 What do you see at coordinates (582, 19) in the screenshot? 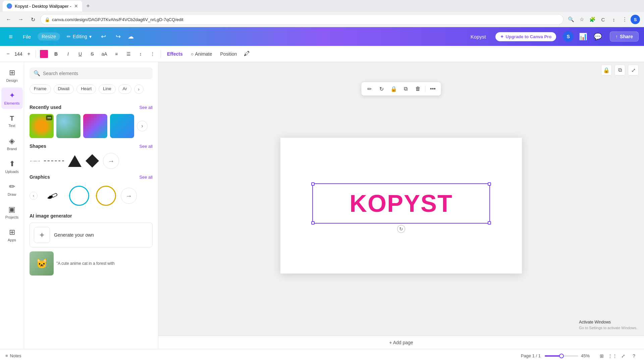
I see `star-btn: ☆` at bounding box center [582, 19].